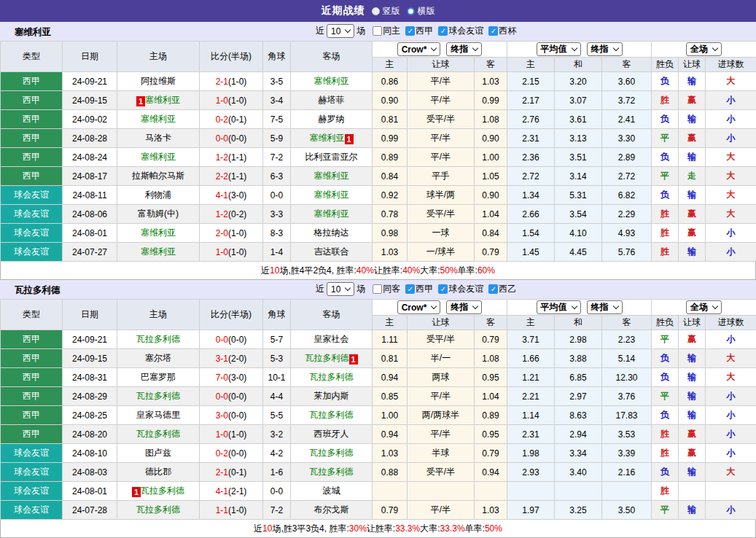 Image resolution: width=756 pixels, height=538 pixels. What do you see at coordinates (332, 100) in the screenshot?
I see `away-team: 赫塔菲` at bounding box center [332, 100].